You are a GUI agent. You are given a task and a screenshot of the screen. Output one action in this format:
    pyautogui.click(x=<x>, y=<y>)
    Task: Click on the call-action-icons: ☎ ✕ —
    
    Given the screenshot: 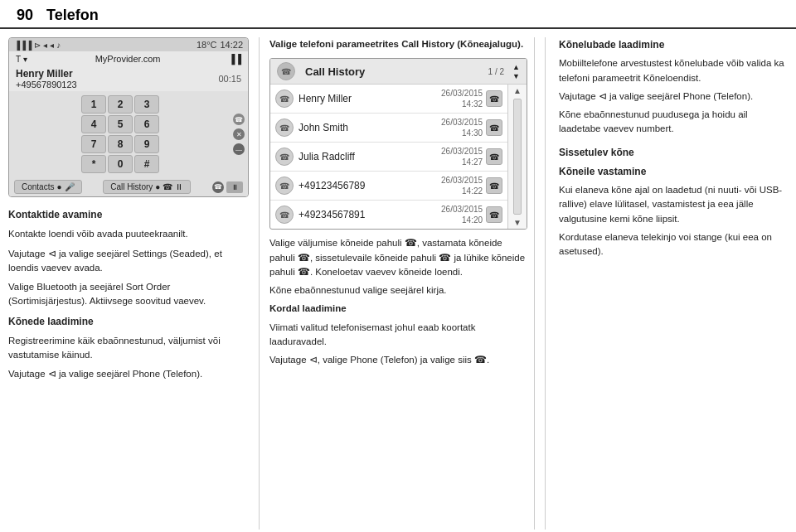 What is the action you would take?
    pyautogui.click(x=239, y=134)
    